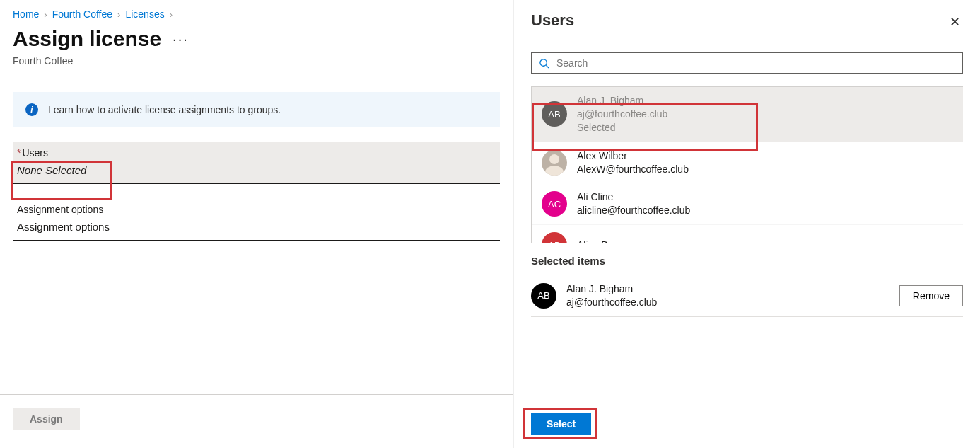 The width and height of the screenshot is (980, 448). I want to click on breadcrumb-licenses: Licenses, so click(144, 14).